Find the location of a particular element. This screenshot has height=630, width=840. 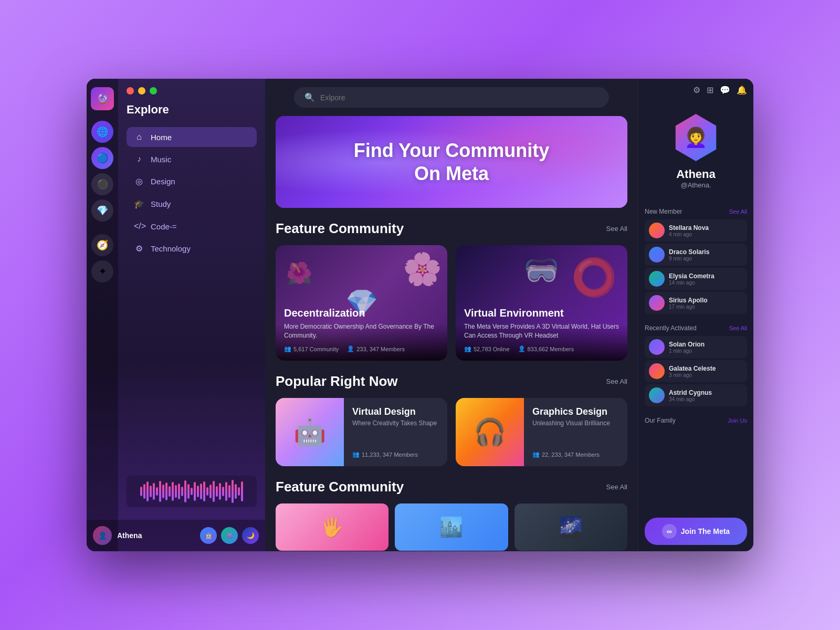

nav-label-design: Design is located at coordinates (163, 182).